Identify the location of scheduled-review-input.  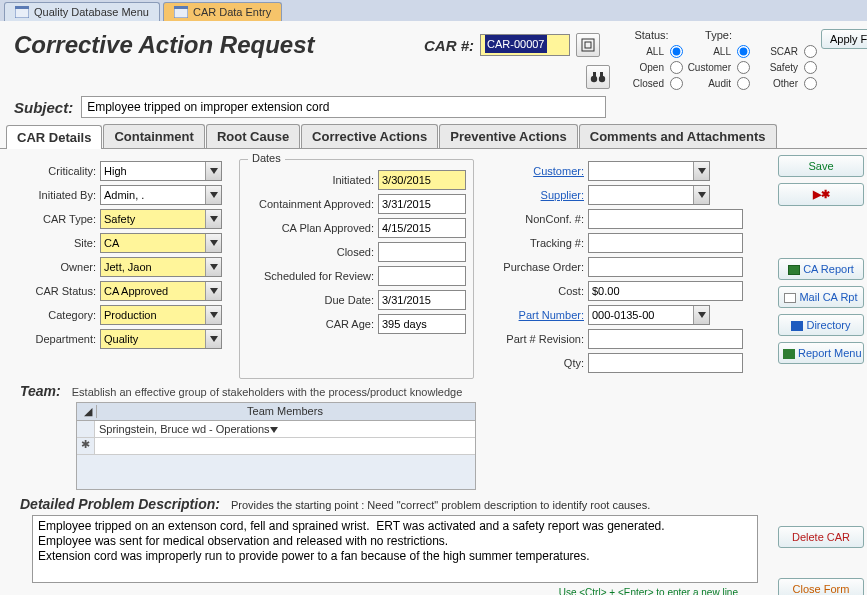
(422, 276).